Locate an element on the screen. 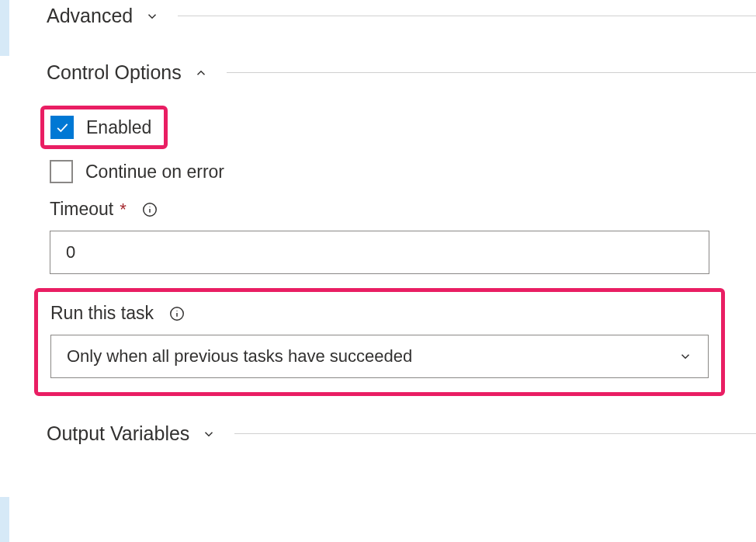  run-this-task-selected-value: Only when all previous tasks have succee… is located at coordinates (239, 356).